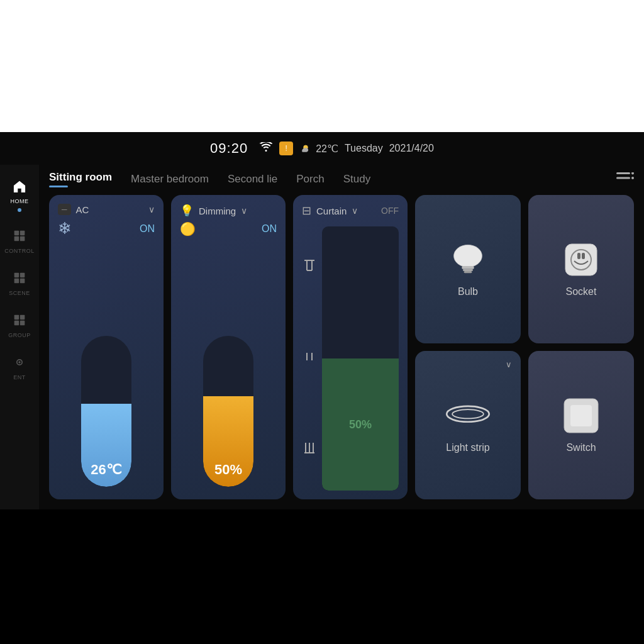 The width and height of the screenshot is (644, 644). Describe the element at coordinates (106, 445) in the screenshot. I see `ac-slider-fill: 26℃` at that location.